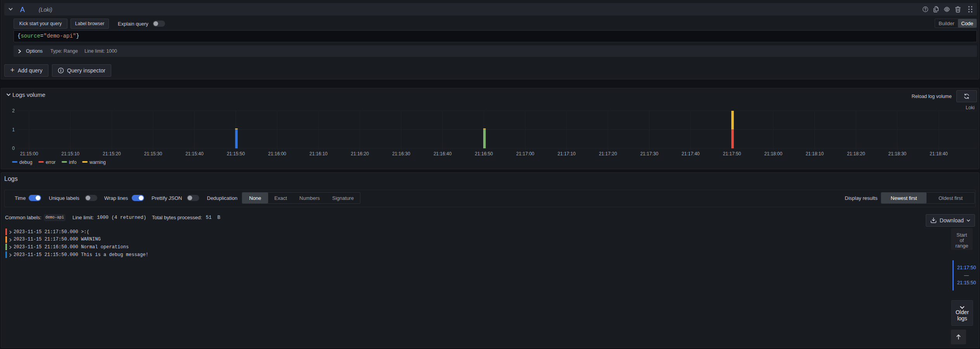  Describe the element at coordinates (73, 162) in the screenshot. I see `svg-text: info` at that location.